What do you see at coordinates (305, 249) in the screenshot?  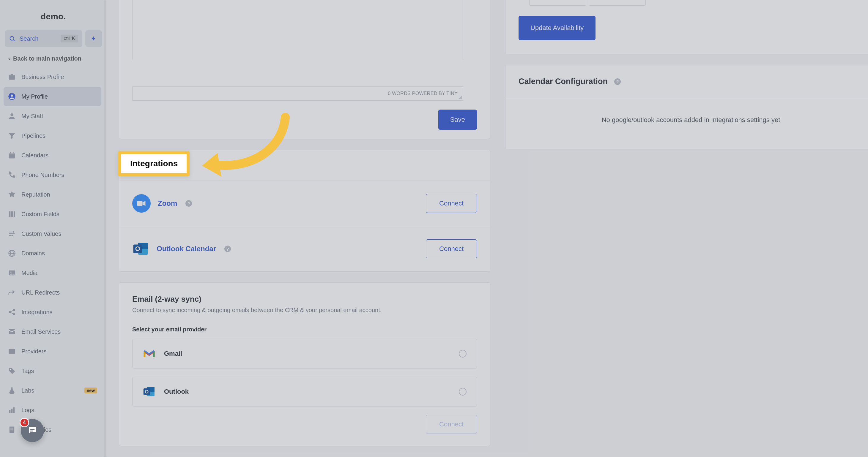 I see `integration-row-outlook: O Outlook Calendar ? Connect` at bounding box center [305, 249].